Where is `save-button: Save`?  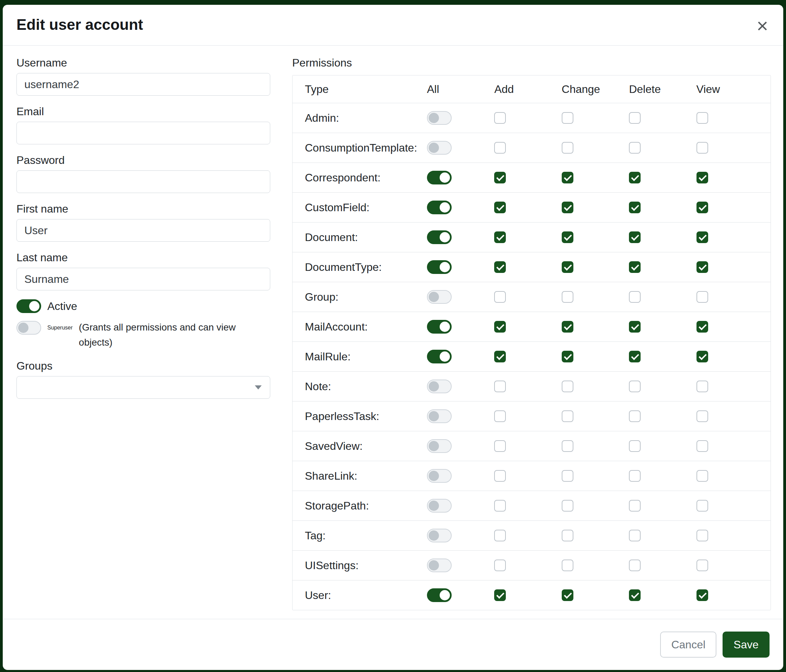
save-button: Save is located at coordinates (746, 645).